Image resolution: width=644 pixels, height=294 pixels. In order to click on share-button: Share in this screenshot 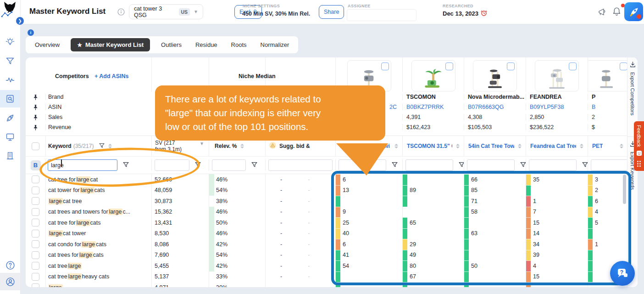, I will do `click(331, 12)`.